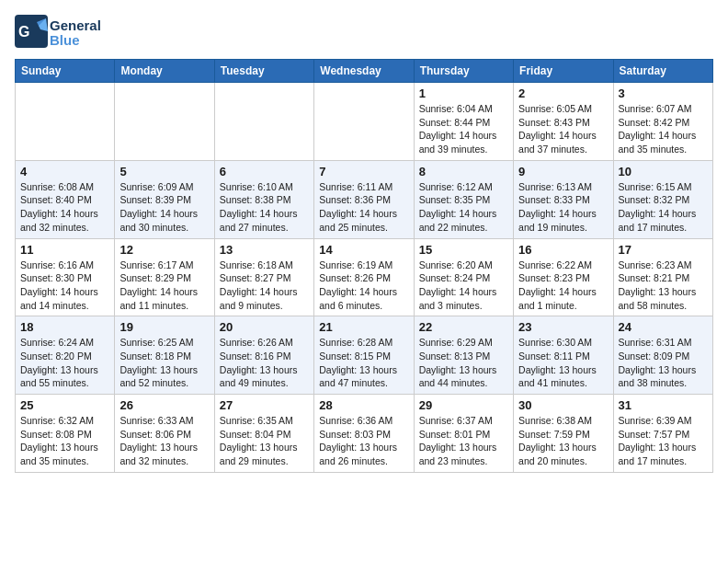  Describe the element at coordinates (65, 434) in the screenshot. I see `calendar-cell: 25Sunrise: 6:32 AM Sunset: 8:08 PM Dayli…` at that location.